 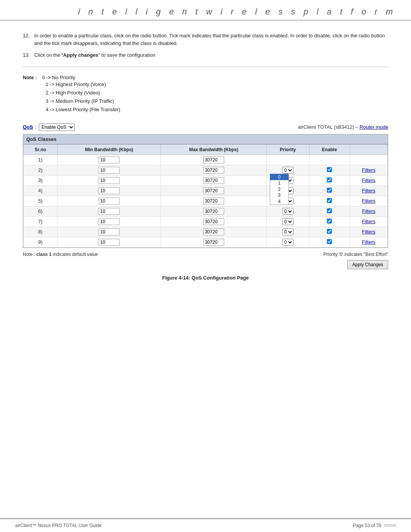 What do you see at coordinates (59, 526) in the screenshot?
I see `footer-left: airClient™ Nexus PRO TOTAL User Guide` at bounding box center [59, 526].